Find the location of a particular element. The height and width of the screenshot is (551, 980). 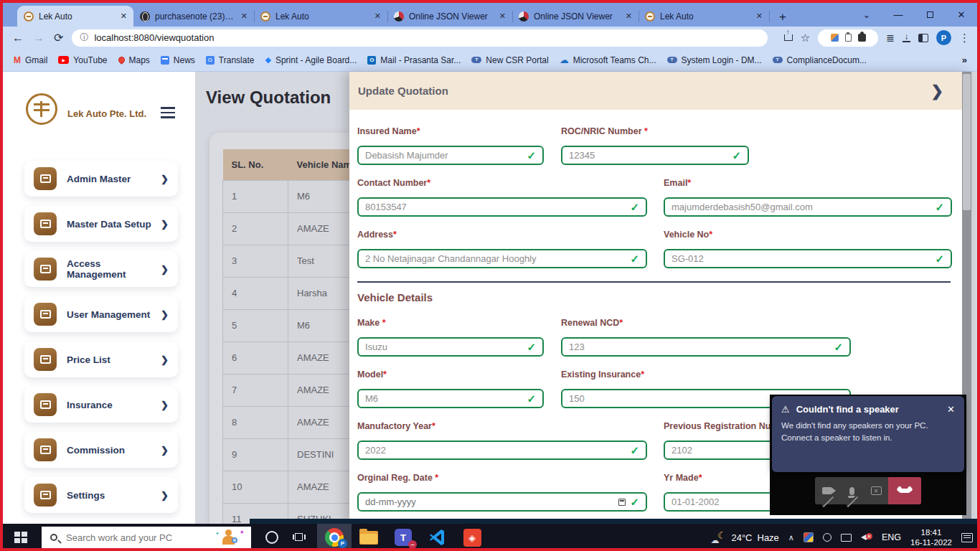

close-window-button: ✕ is located at coordinates (961, 14).